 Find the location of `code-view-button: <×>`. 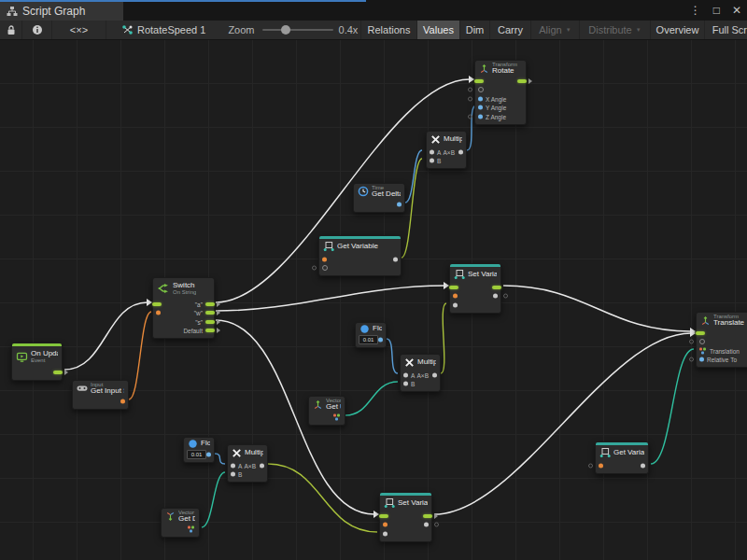

code-view-button: <×> is located at coordinates (79, 30).